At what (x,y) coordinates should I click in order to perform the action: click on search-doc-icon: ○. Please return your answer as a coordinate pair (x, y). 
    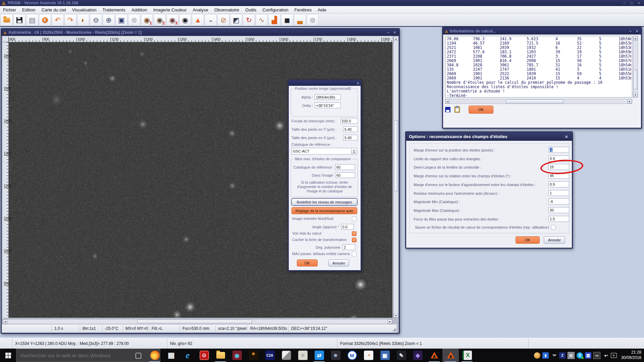
    Looking at the image, I should click on (303, 355).